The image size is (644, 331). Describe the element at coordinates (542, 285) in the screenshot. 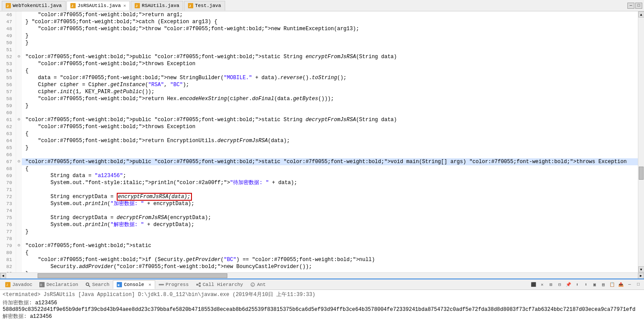

I see `console-stop-button: ✕` at that location.